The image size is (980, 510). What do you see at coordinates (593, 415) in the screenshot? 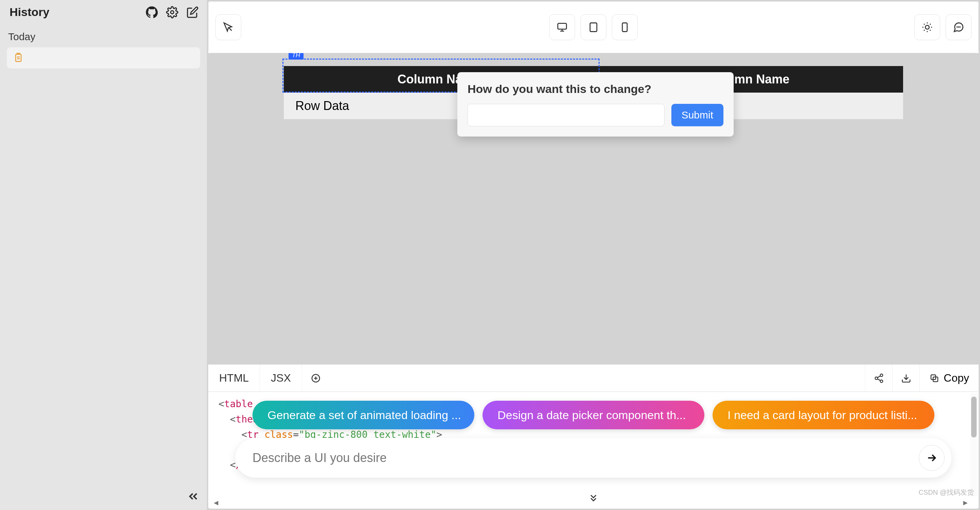
I see `suggestion-pills: Generate a set of animated loading ... D…` at bounding box center [593, 415].